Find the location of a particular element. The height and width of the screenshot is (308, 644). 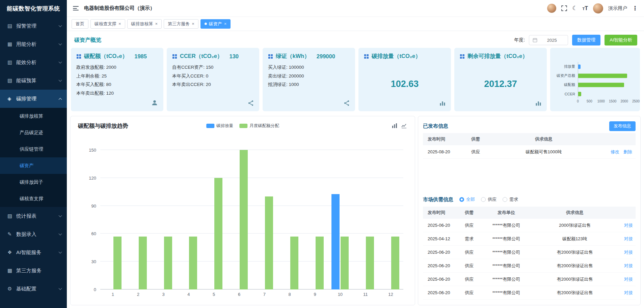

calendar-icon is located at coordinates (535, 40).